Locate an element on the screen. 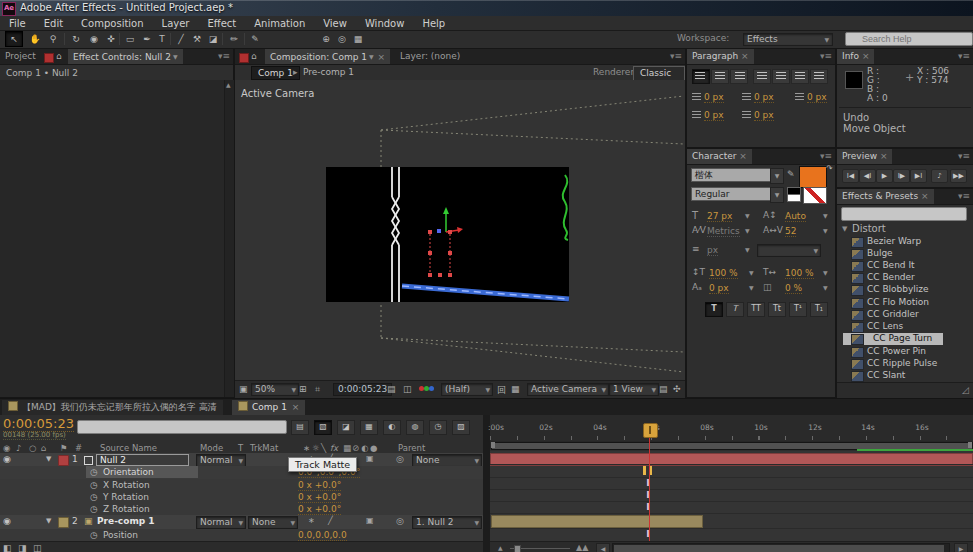 Image resolution: width=973 pixels, height=552 pixels. transparency-grid-icon: ▦ is located at coordinates (516, 389).